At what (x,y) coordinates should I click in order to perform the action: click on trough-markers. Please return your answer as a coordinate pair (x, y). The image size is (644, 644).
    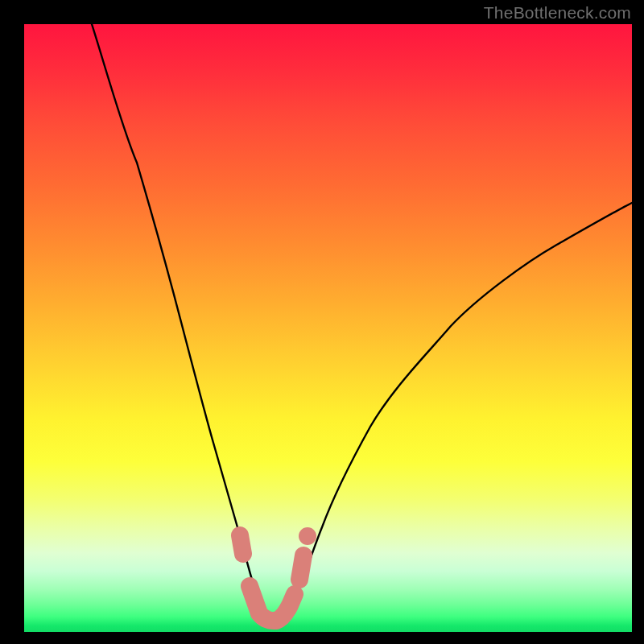
    Looking at the image, I should click on (274, 578).